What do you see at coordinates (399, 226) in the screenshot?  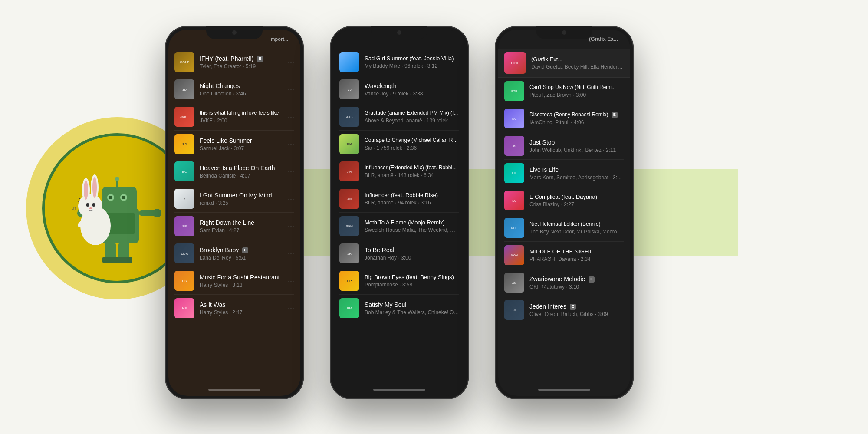 I see `song-item-moth: SHM Moth To A Flame (Moojo Remix) Swedis…` at bounding box center [399, 226].